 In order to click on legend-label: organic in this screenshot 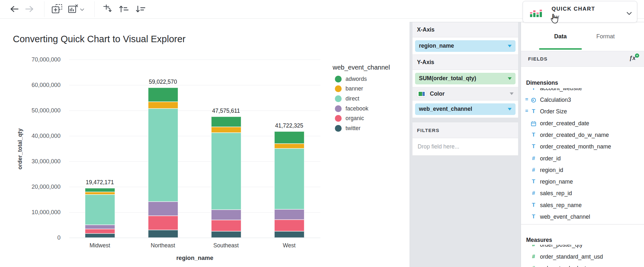, I will do `click(355, 119)`.